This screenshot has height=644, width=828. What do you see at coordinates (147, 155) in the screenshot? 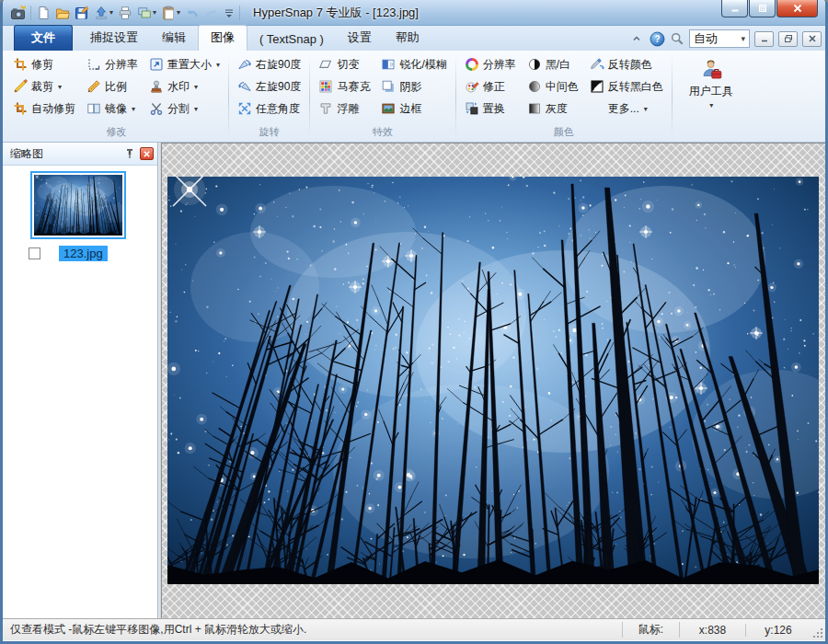
I see `panel-close-icon` at bounding box center [147, 155].